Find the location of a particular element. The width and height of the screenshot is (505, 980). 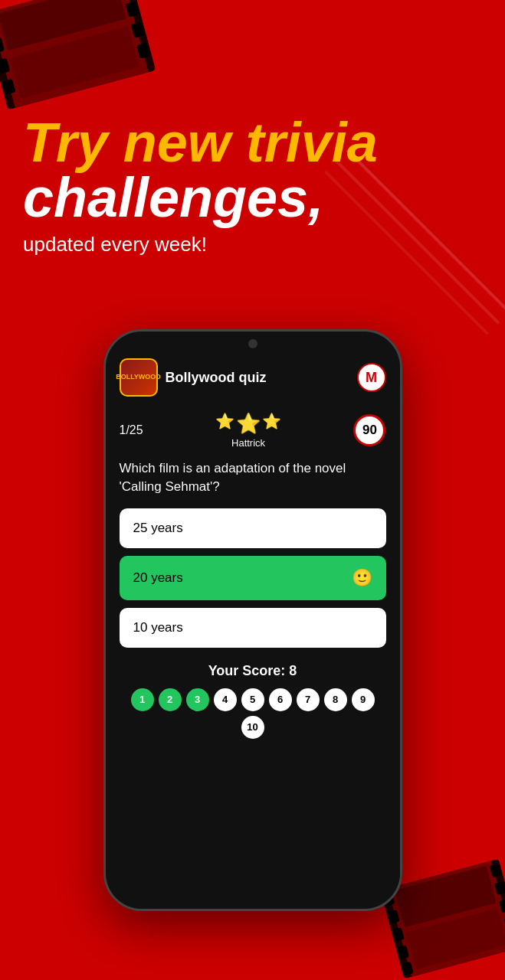

score-area: Your Score: 8 is located at coordinates (253, 671).